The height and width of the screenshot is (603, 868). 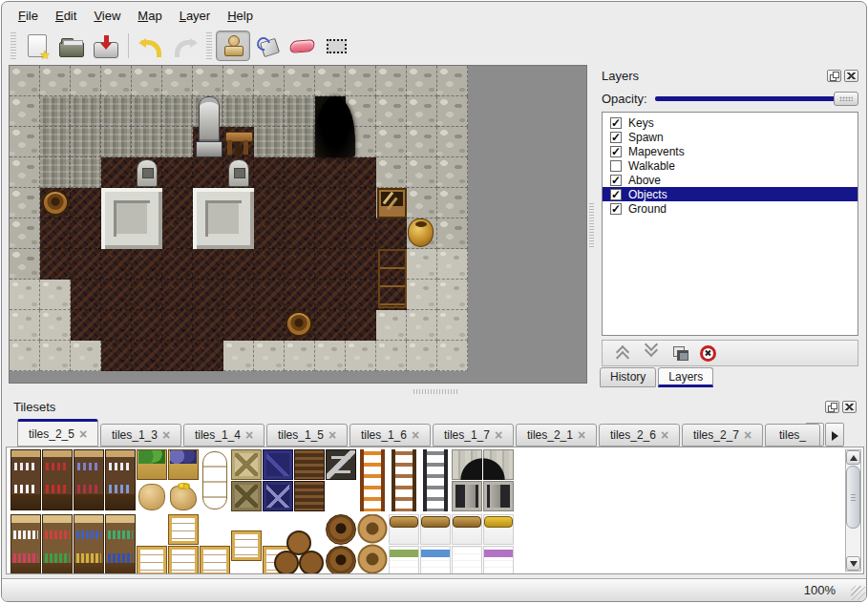 I want to click on tab-layers: Layers, so click(x=686, y=378).